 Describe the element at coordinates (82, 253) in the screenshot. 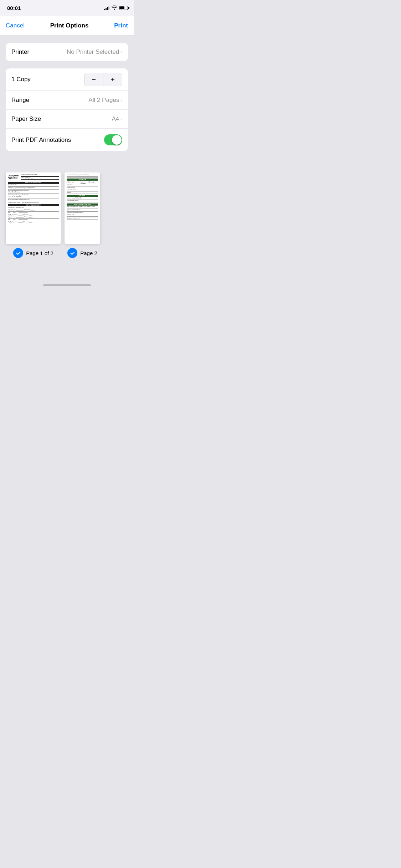

I see `page2-badge: Page 2` at that location.